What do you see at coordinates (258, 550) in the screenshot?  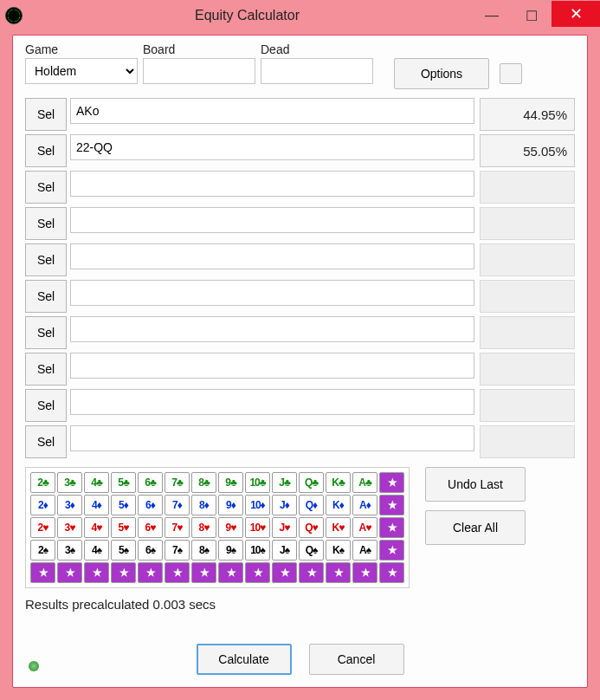 I see `card-10-spade: 10♠` at bounding box center [258, 550].